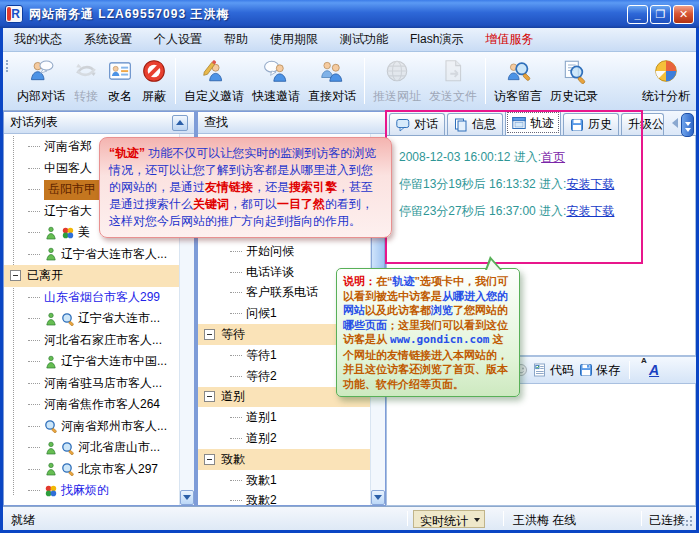 The height and width of the screenshot is (533, 699). Describe the element at coordinates (86, 96) in the screenshot. I see `toolbar-button-label: 转接` at that location.